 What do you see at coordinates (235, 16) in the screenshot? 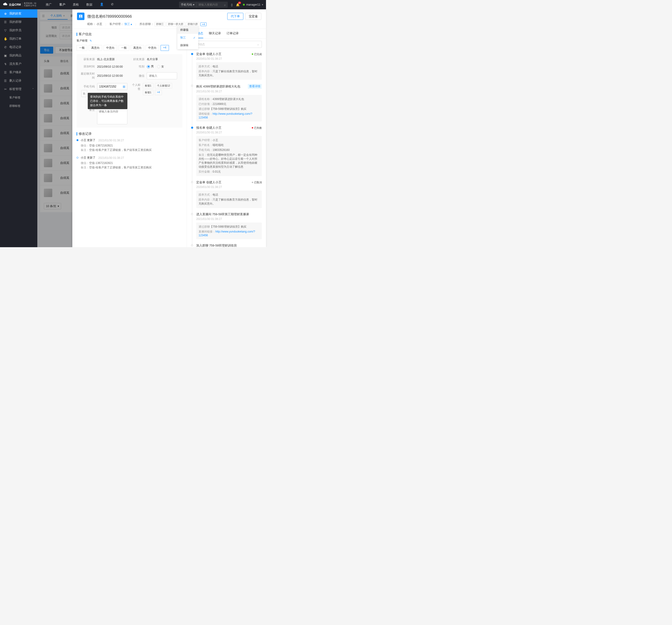
I see `place-order-button: 代下单` at bounding box center [235, 16].